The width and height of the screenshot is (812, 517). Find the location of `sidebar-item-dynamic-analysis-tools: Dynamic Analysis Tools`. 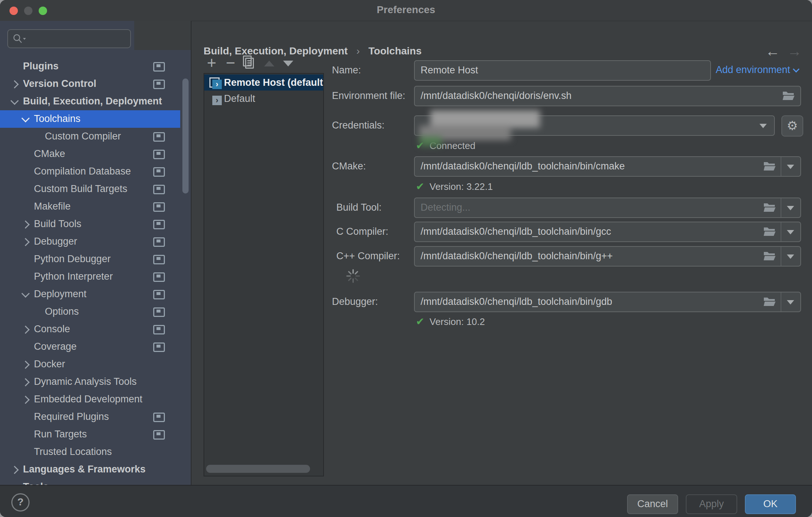

sidebar-item-dynamic-analysis-tools: Dynamic Analysis Tools is located at coordinates (96, 382).